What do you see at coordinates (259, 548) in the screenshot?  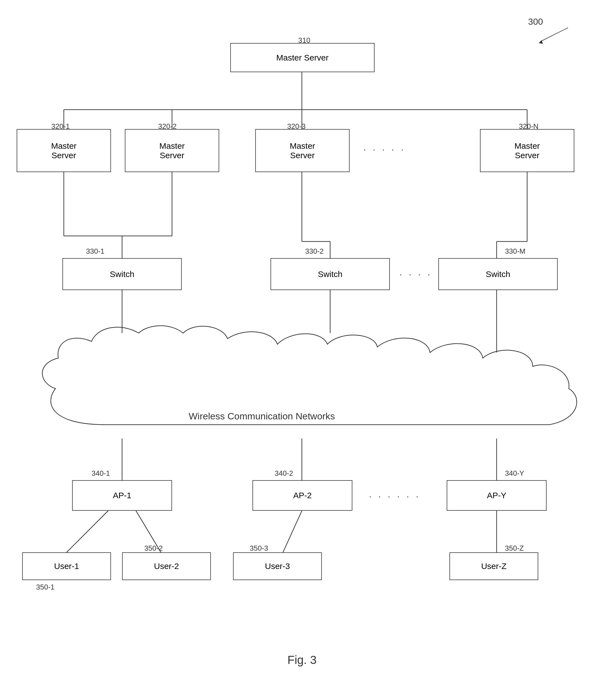 I see `ref-350-3: 350-3` at bounding box center [259, 548].